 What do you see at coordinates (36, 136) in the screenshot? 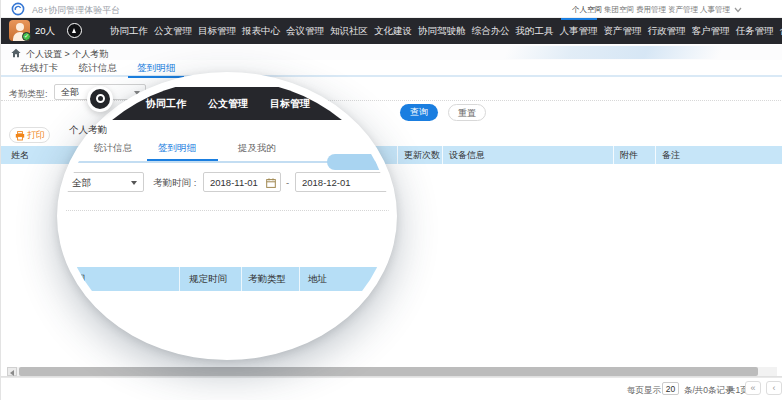
I see `print-label: 打印` at bounding box center [36, 136].